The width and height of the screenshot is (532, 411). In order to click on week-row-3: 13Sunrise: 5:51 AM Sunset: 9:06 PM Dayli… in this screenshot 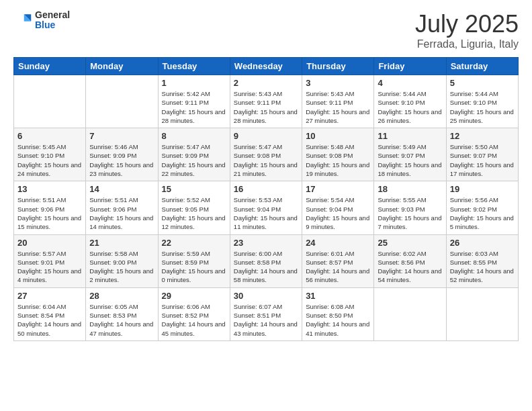, I will do `click(266, 208)`.